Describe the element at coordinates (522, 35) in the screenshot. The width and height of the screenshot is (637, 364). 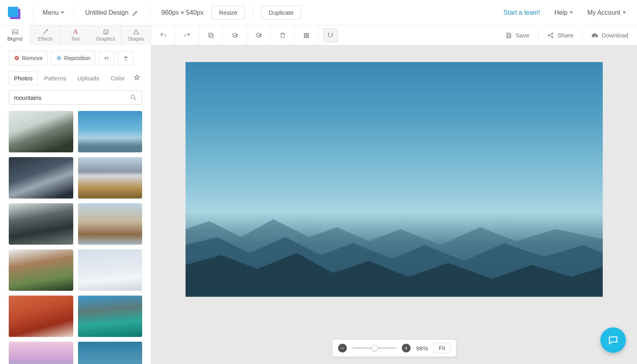
I see `save-label: Save` at that location.